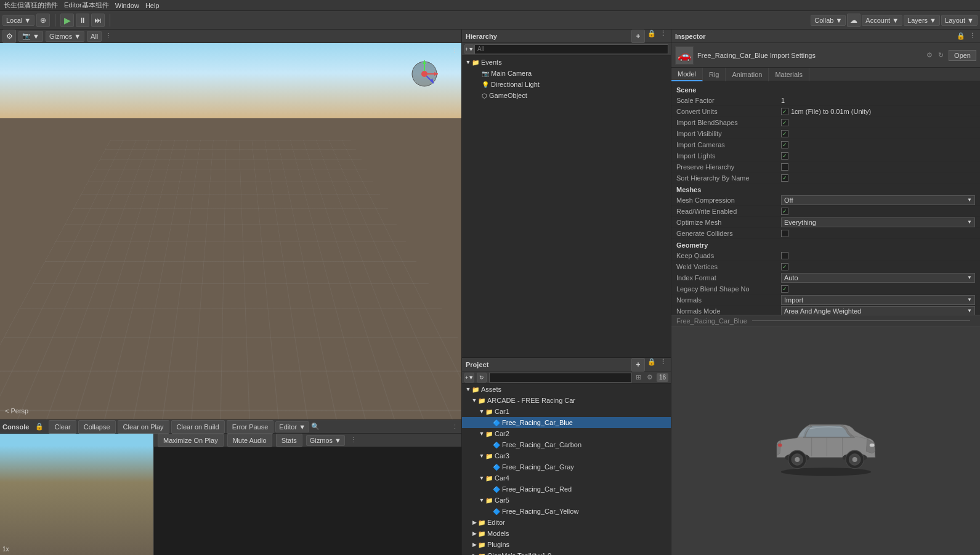  What do you see at coordinates (567, 489) in the screenshot?
I see `tree-free-racing-red: 🔷 Free_Racing_Car_Red` at bounding box center [567, 489].